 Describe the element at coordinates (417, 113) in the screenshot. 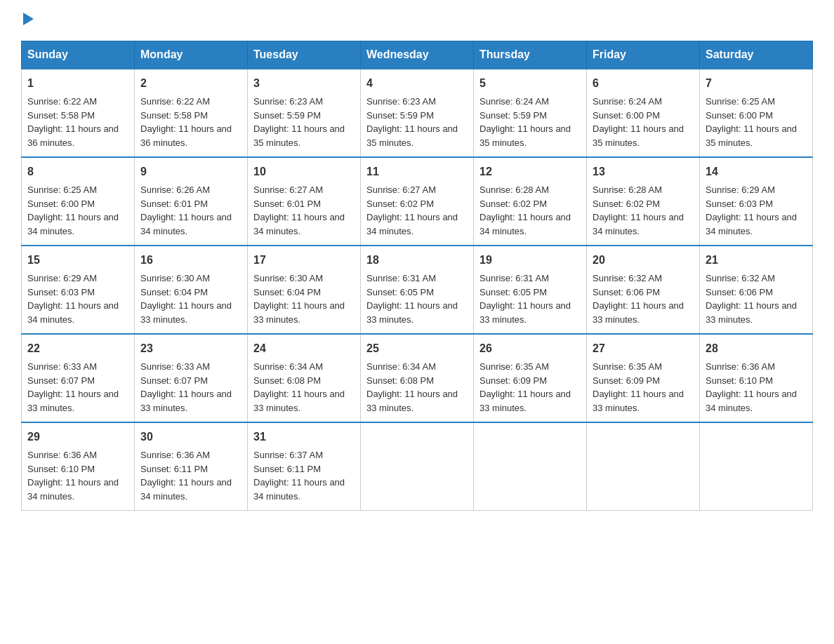

I see `calendar-cell: 4Sunrise: 6:23 AMSunset: 5:59 PMDaylight…` at that location.